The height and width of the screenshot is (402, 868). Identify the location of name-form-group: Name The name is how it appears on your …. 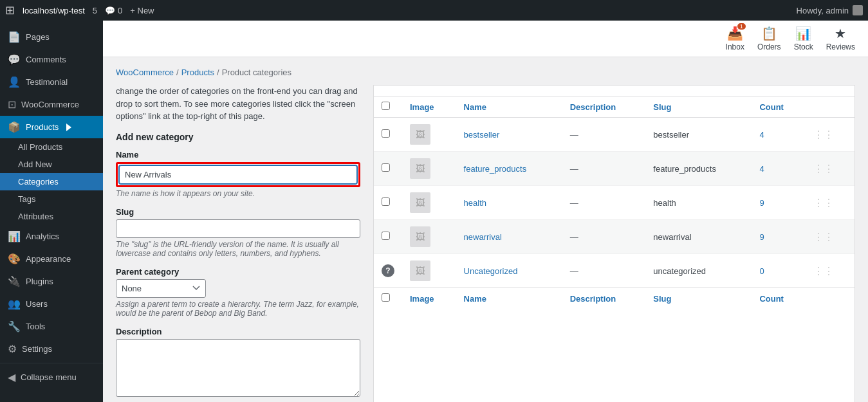
(238, 174).